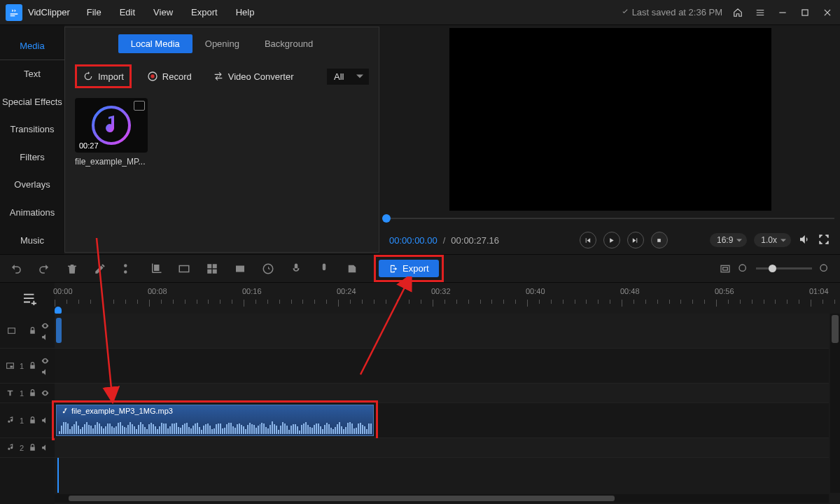 This screenshot has height=504, width=840. I want to click on edit-icon, so click(100, 269).